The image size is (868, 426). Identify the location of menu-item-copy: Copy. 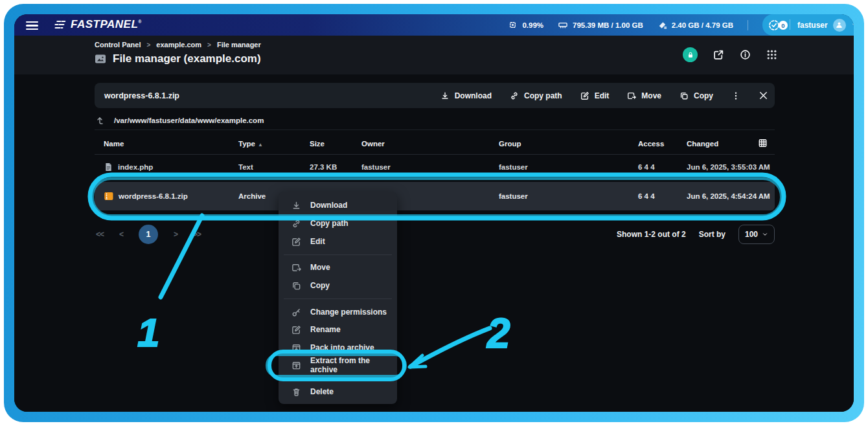
(338, 286).